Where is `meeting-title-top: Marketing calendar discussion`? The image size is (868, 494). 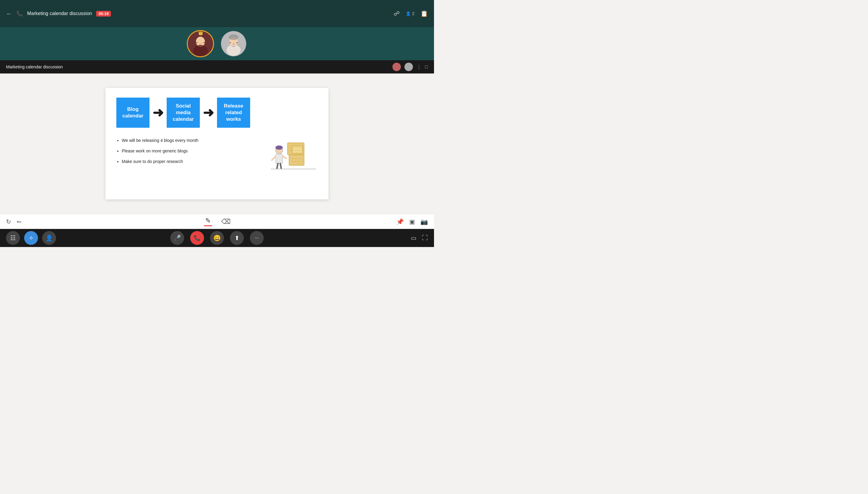 meeting-title-top: Marketing calendar discussion is located at coordinates (60, 14).